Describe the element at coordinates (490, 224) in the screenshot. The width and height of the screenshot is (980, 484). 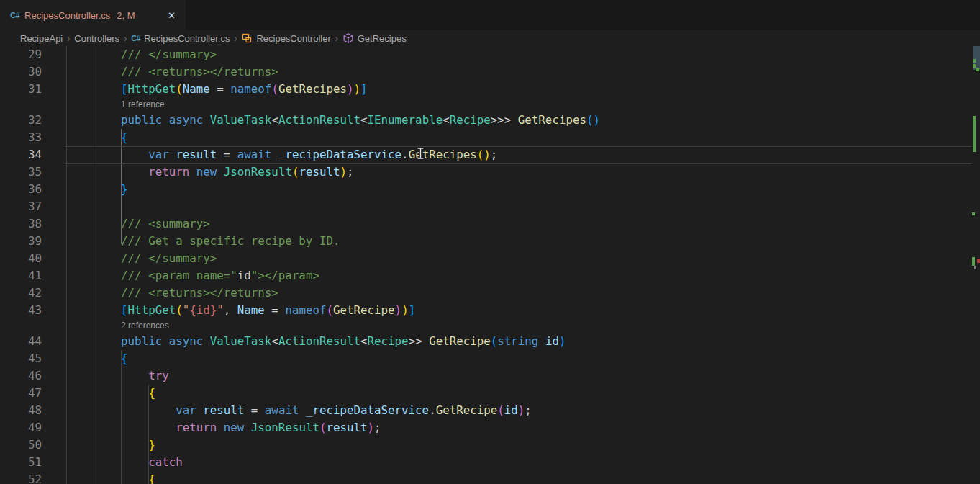
I see `code-line: 38 /// <summary>` at that location.